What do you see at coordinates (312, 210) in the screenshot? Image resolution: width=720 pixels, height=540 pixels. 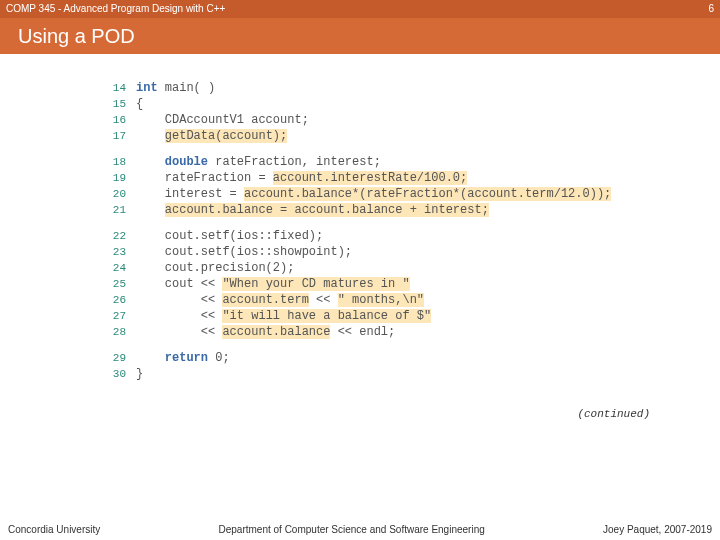 I see `code-text: account.balance = account.balance + inte…` at bounding box center [312, 210].